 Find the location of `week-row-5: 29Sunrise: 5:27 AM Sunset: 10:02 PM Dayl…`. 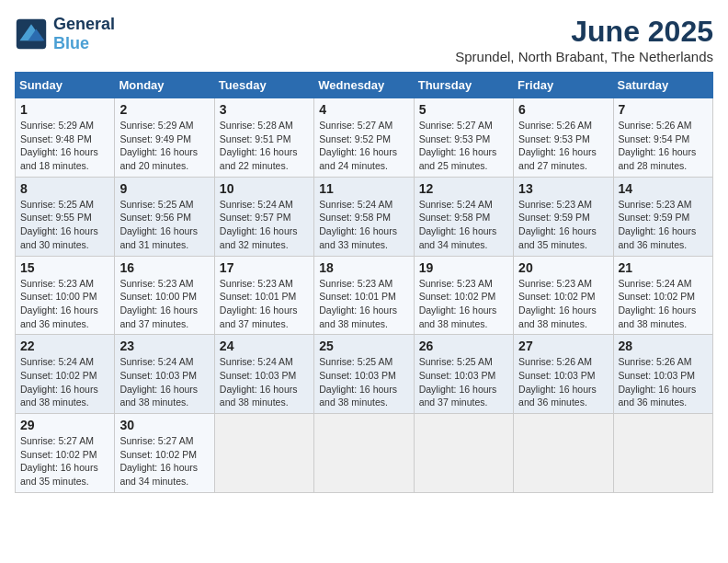

week-row-5: 29Sunrise: 5:27 AM Sunset: 10:02 PM Dayl… is located at coordinates (364, 454).